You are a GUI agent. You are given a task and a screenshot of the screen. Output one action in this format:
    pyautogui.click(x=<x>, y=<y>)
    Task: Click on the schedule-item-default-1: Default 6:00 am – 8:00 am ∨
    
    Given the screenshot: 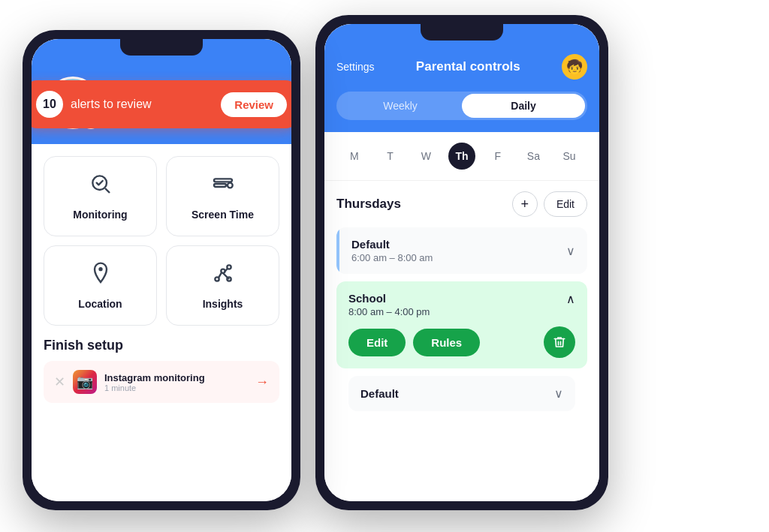 What is the action you would take?
    pyautogui.click(x=462, y=251)
    